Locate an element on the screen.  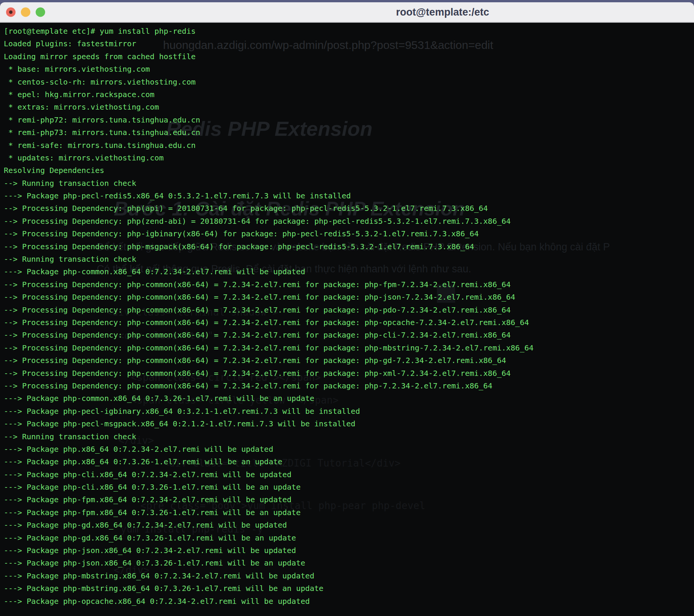
terminal-line: ---> Package php-json.x86_64 0:7.2.34-2.… is located at coordinates (349, 551).